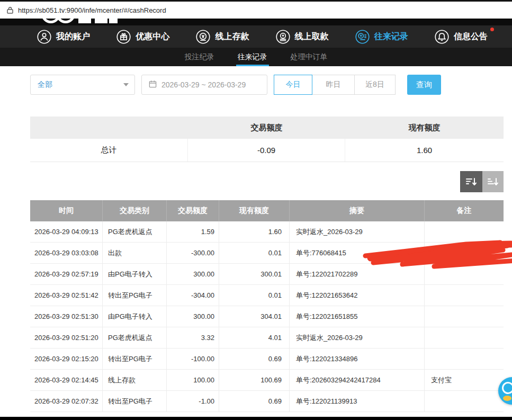  I want to click on nav-item-withdraw: 线上取款, so click(302, 37).